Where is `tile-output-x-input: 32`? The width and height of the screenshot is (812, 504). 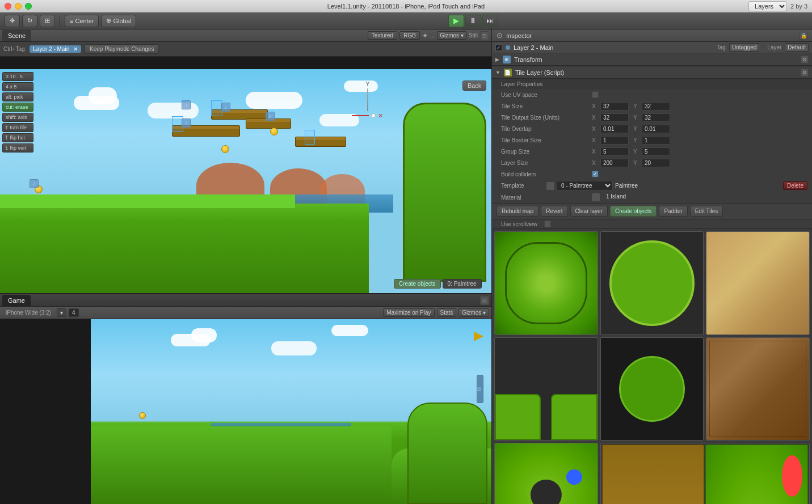 tile-output-x-input: 32 is located at coordinates (615, 118).